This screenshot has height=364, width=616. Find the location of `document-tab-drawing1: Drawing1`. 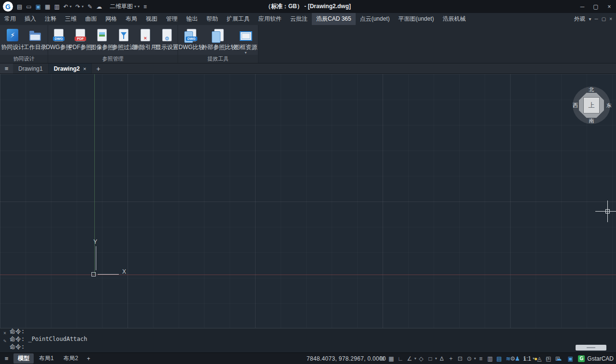

document-tab-drawing1: Drawing1 is located at coordinates (31, 68).